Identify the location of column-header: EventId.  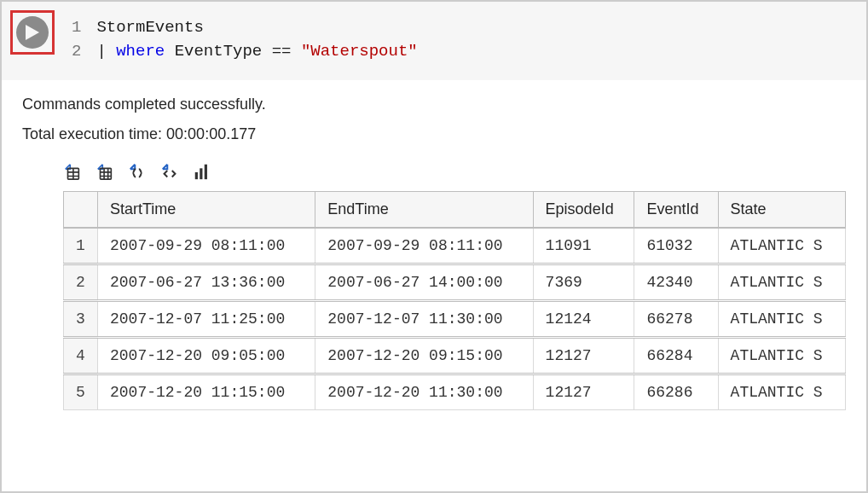
(676, 210).